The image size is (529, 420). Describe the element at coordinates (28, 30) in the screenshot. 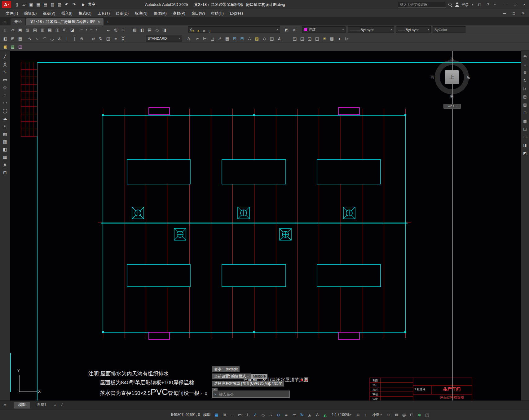

I see `plot-icon: ▨` at that location.